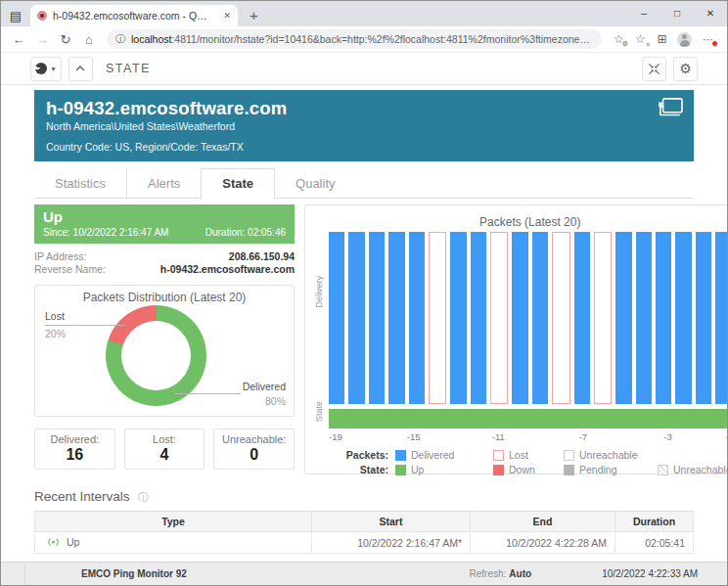 This screenshot has height=586, width=728. Describe the element at coordinates (164, 217) in the screenshot. I see `status-state: Up` at that location.